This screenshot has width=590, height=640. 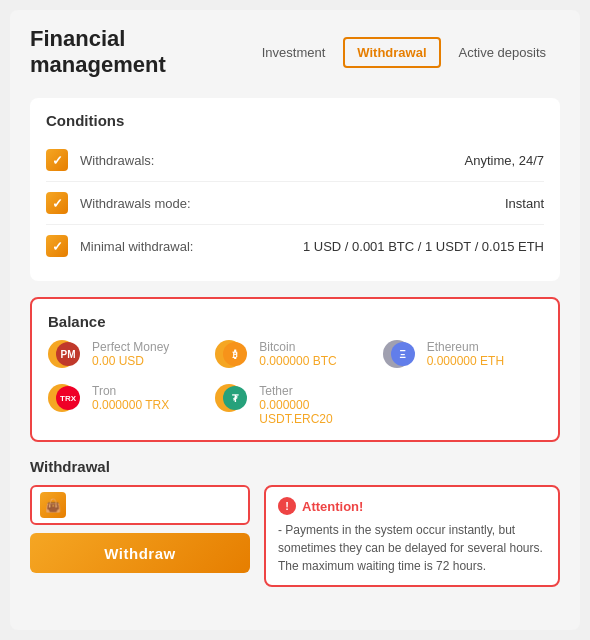 What do you see at coordinates (295, 322) in the screenshot?
I see `balance-title: Balance` at bounding box center [295, 322].